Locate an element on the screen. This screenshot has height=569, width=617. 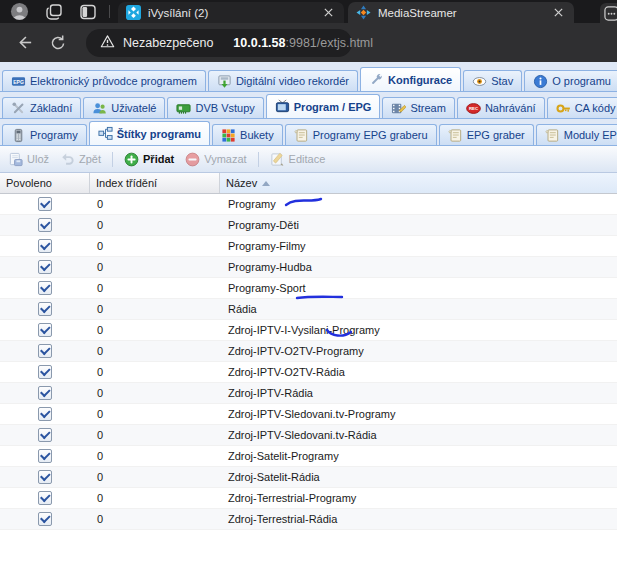
table-row: 0Programy-Hudba is located at coordinates (308, 268).